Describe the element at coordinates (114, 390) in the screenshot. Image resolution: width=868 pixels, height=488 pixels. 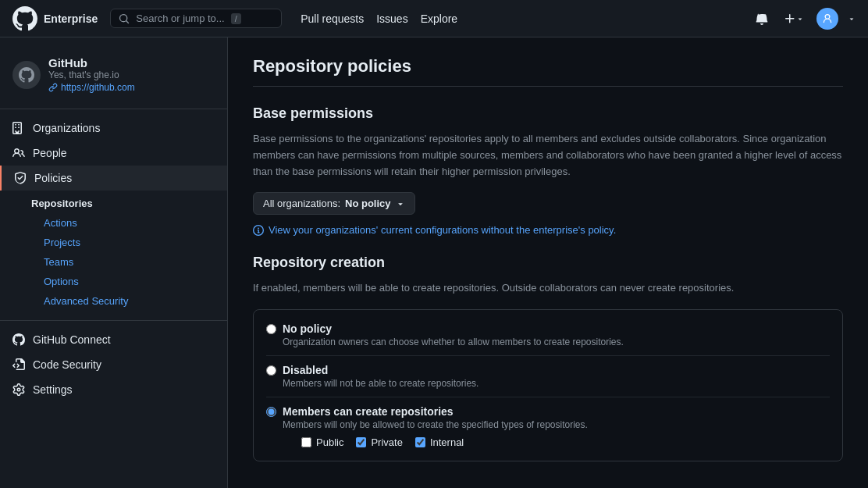
I see `sidebar-item-settings: Settings` at that location.